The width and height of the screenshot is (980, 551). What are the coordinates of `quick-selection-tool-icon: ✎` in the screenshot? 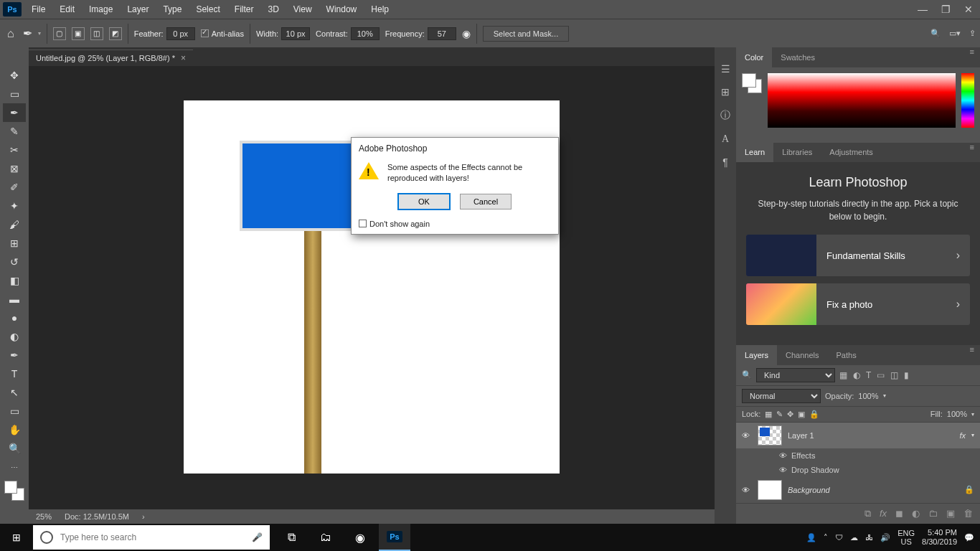 It's located at (14, 131).